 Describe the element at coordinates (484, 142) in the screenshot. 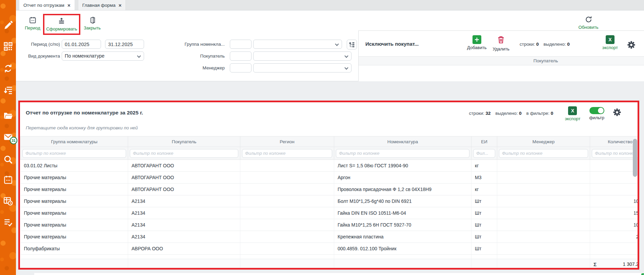

I see `column-header: ЕИ` at that location.